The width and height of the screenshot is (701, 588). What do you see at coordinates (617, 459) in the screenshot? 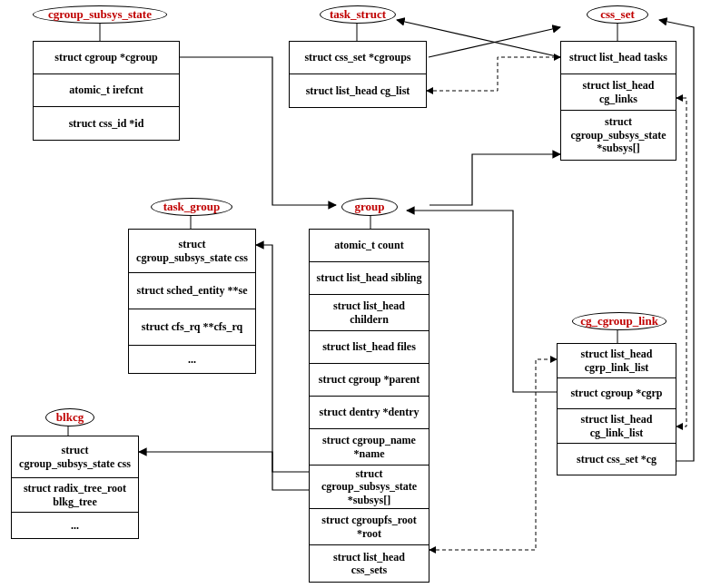
I see `field: struct css_set *cg` at bounding box center [617, 459].